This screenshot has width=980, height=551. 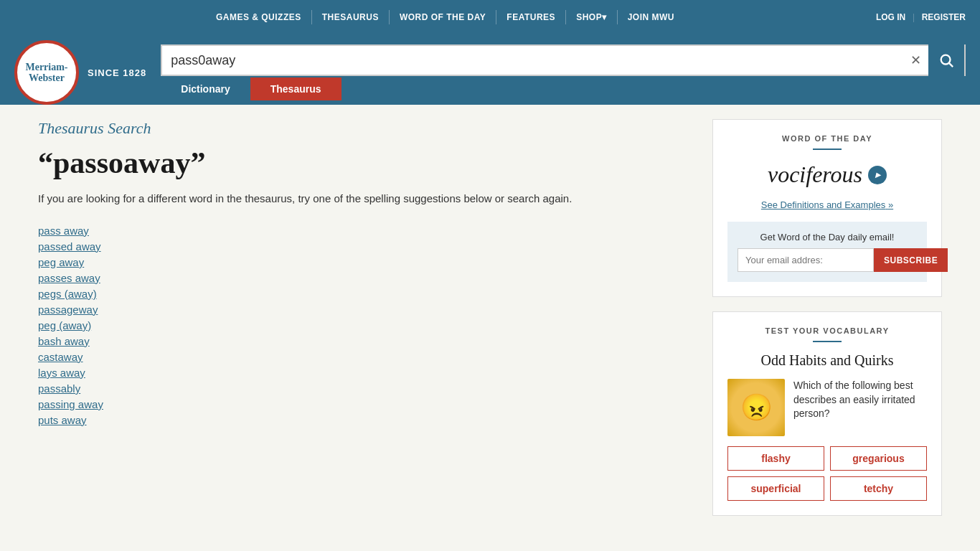 I want to click on list-item: lays away, so click(x=364, y=373).